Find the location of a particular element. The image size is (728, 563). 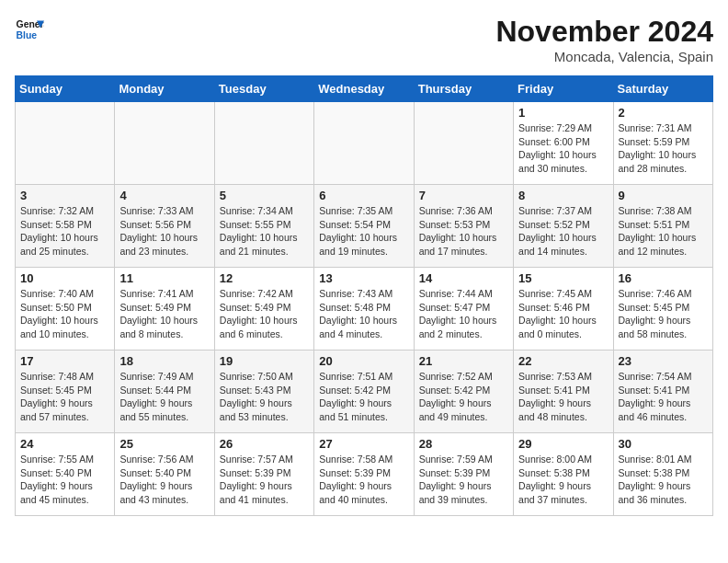

day-info: Sunrise: 7:57 AM Sunset: 5:39 PM Dayligh… is located at coordinates (265, 480).